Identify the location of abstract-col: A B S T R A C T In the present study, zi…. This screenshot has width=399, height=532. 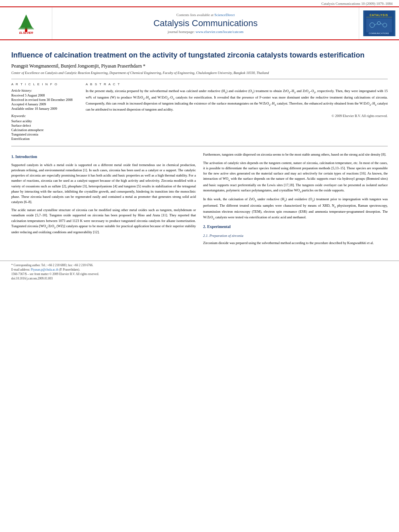
(237, 112).